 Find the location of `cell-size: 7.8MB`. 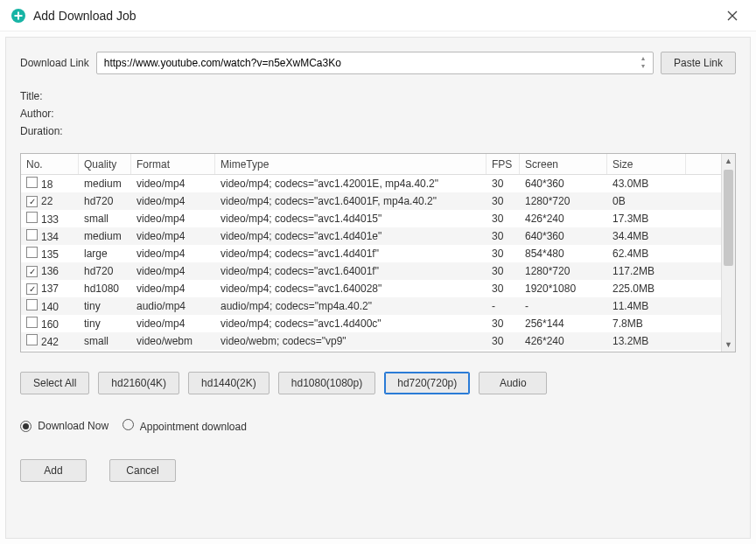

cell-size: 7.8MB is located at coordinates (647, 324).